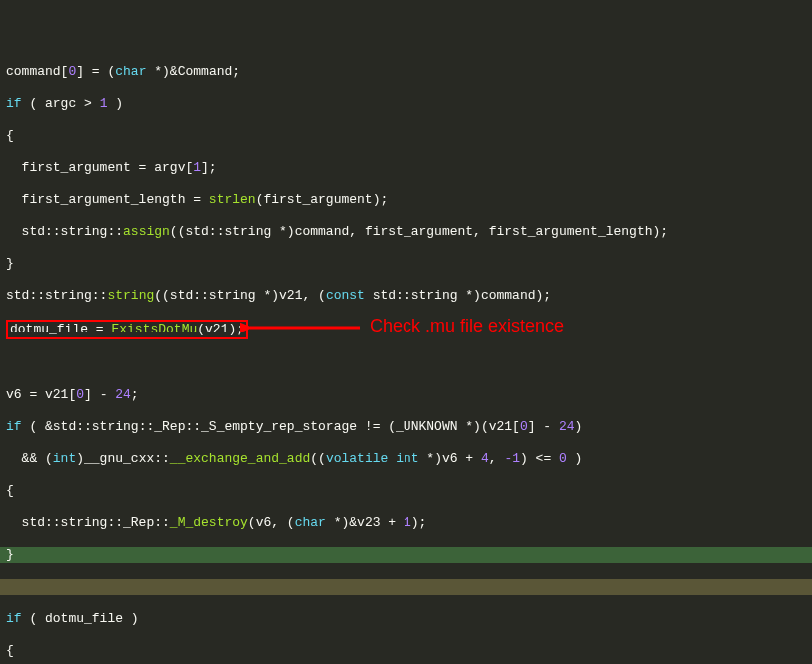 This screenshot has height=664, width=812. What do you see at coordinates (406, 459) in the screenshot?
I see `code-line: && (int)__gnu_cxx::__exchange_and_add((v…` at bounding box center [406, 459].